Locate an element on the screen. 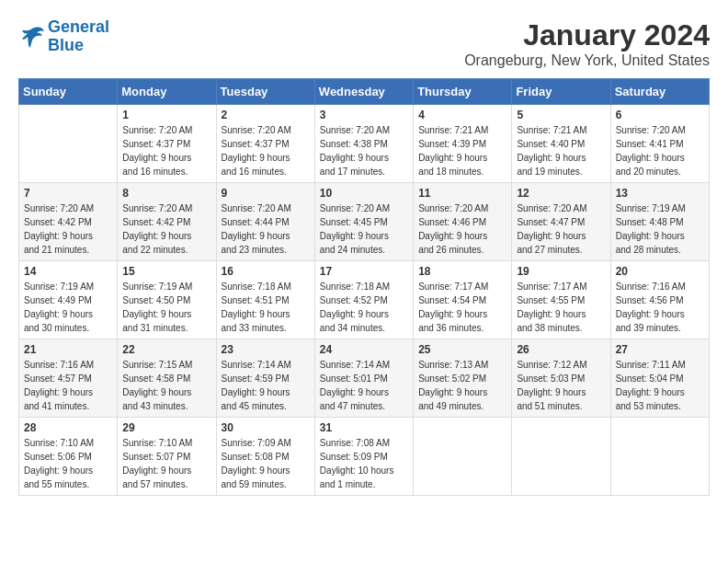 This screenshot has height=563, width=728. calendar-cell: 14Sunrise: 7:19 AMSunset: 4:49 PMDayligh… is located at coordinates (68, 300).